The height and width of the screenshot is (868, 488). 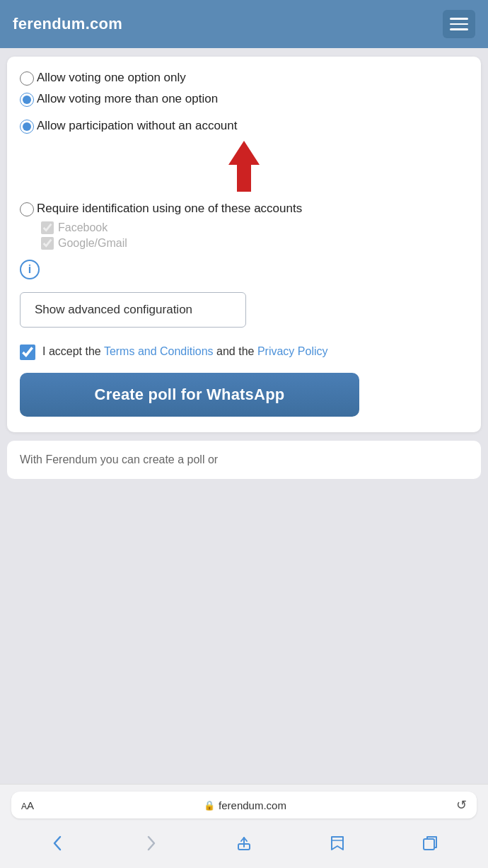 What do you see at coordinates (28, 352) in the screenshot?
I see `terms-checkbox` at bounding box center [28, 352].